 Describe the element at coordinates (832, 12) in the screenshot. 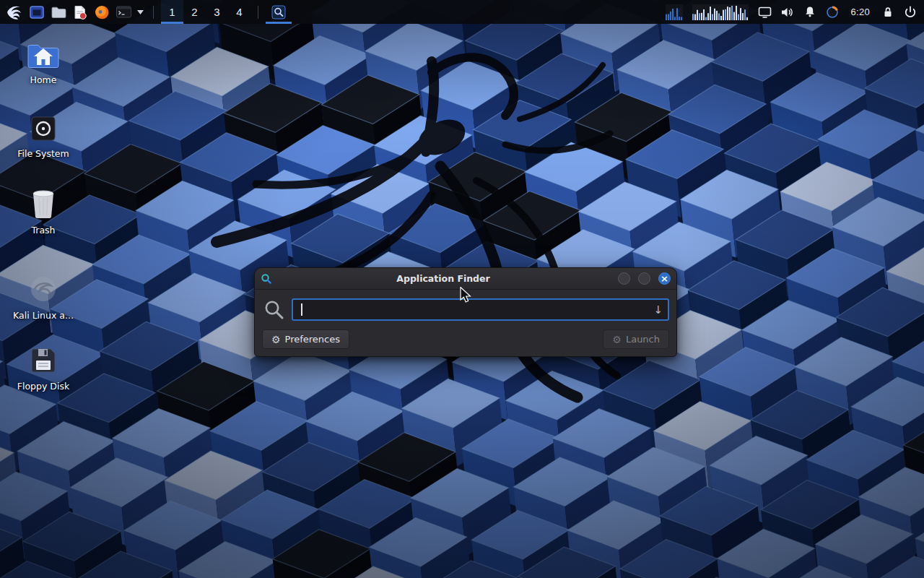

I see `system-status-button` at that location.